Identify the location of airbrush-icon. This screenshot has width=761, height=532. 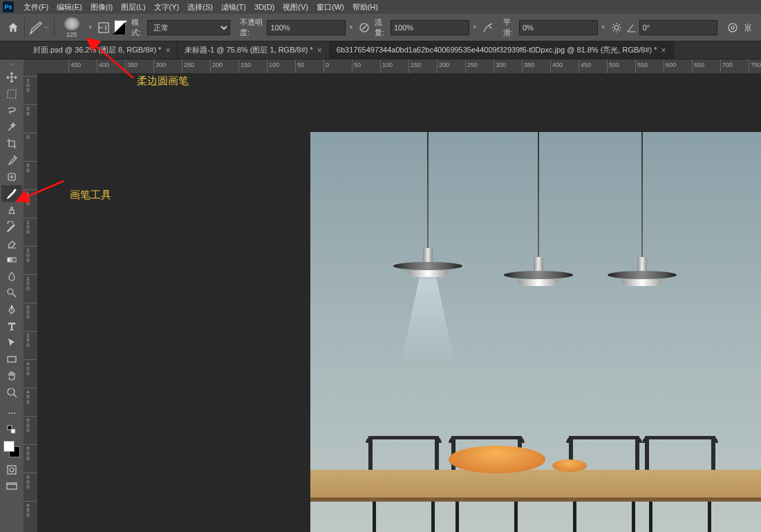
(488, 28).